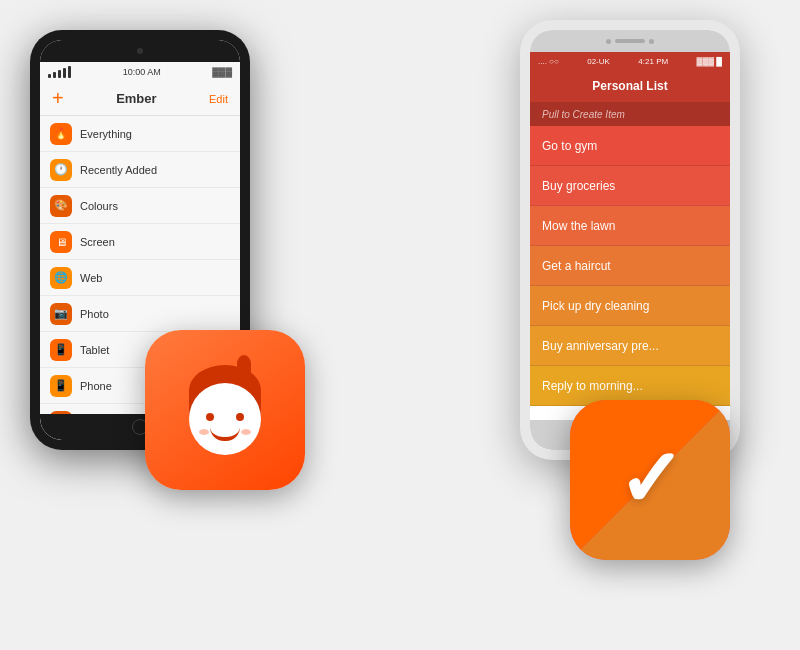  Describe the element at coordinates (630, 186) in the screenshot. I see `todo-item: Buy groceries` at that location.